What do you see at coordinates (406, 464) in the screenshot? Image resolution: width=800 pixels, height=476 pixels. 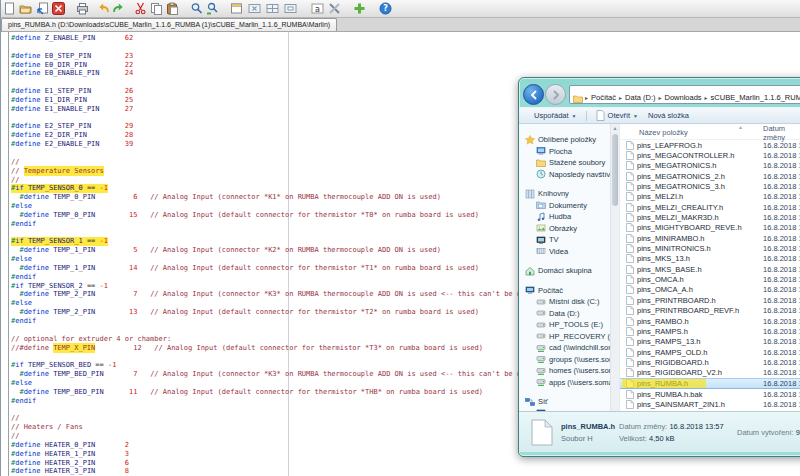 I see `code-line: #define HEATER_2_PIN 6` at bounding box center [406, 464].